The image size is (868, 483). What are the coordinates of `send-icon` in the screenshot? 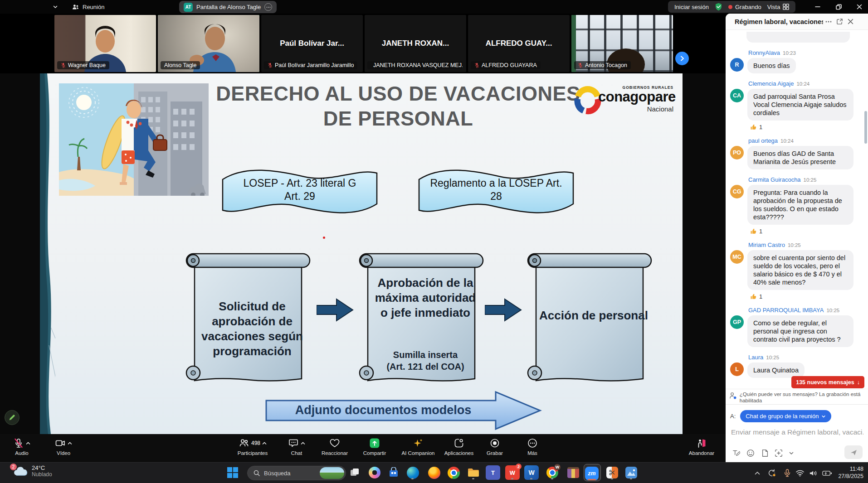 It's located at (853, 452).